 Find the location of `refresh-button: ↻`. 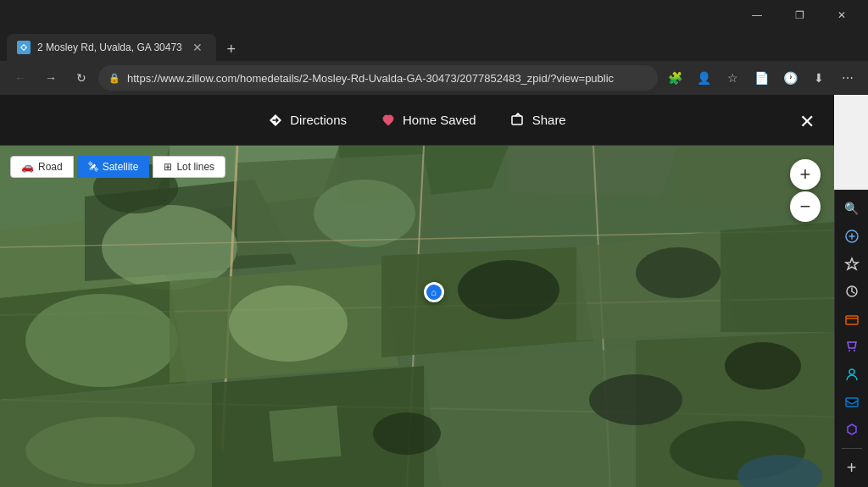

refresh-button: ↻ is located at coordinates (81, 78).